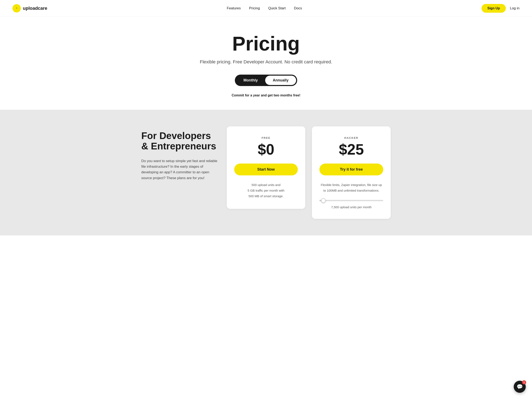  I want to click on nav-quickstart: Quick Start, so click(277, 8).